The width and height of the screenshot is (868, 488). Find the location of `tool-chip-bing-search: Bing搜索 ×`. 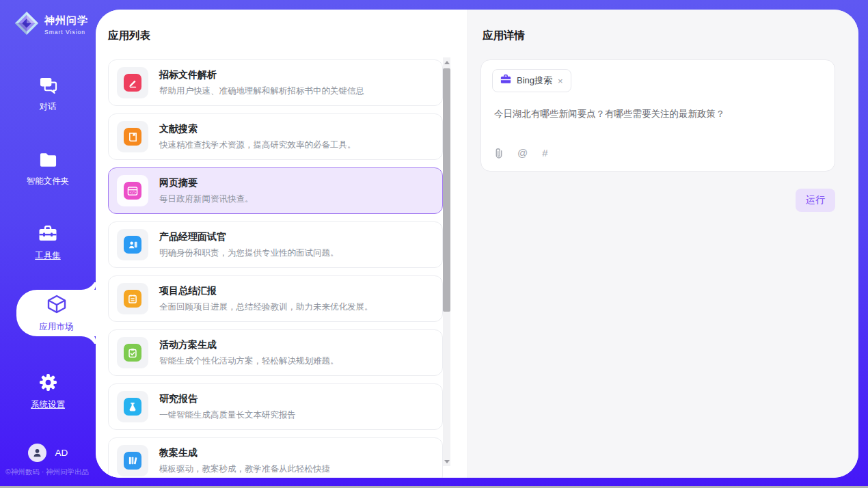

tool-chip-bing-search: Bing搜索 × is located at coordinates (532, 81).